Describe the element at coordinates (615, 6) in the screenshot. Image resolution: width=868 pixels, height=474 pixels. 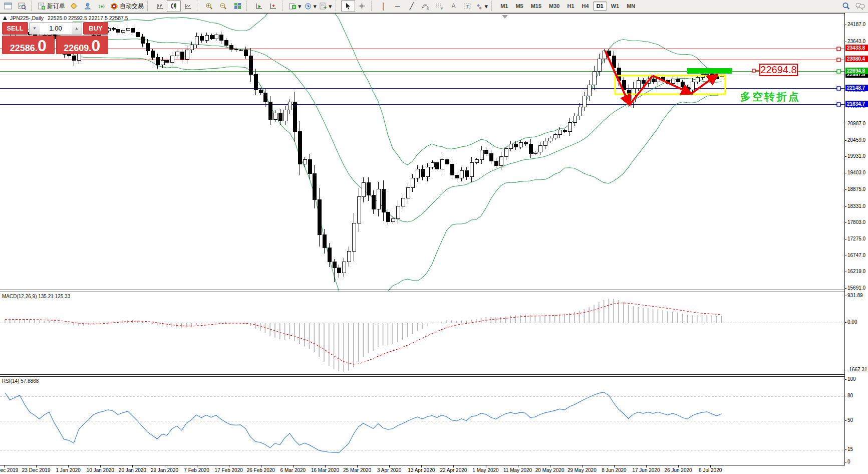
I see `timeframe-W1: W1` at that location.